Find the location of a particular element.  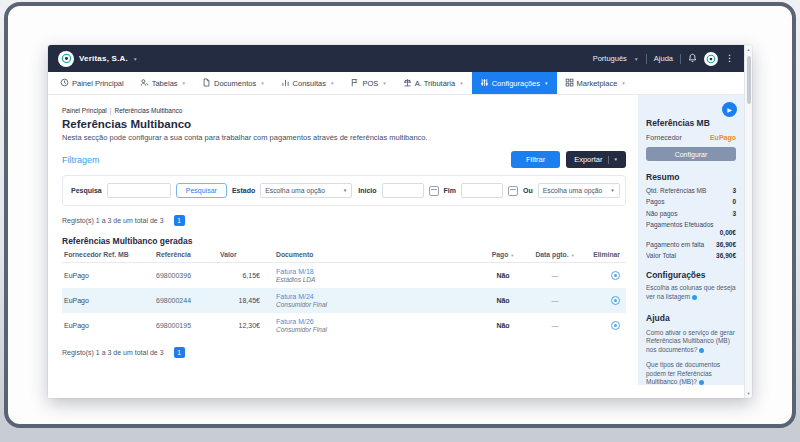

scroll-up-icon: ▲ is located at coordinates (749, 50).